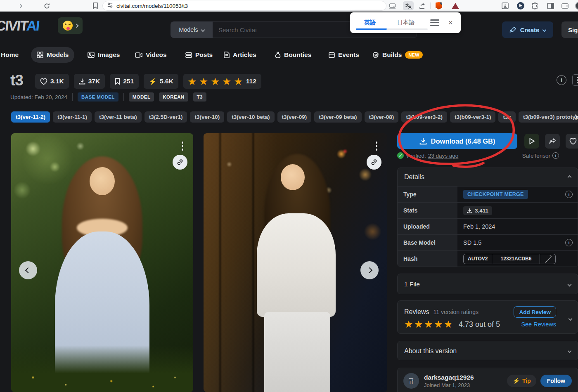  What do you see at coordinates (161, 81) in the screenshot?
I see `tips-stat: ⚡ 5.6K` at bounding box center [161, 81].